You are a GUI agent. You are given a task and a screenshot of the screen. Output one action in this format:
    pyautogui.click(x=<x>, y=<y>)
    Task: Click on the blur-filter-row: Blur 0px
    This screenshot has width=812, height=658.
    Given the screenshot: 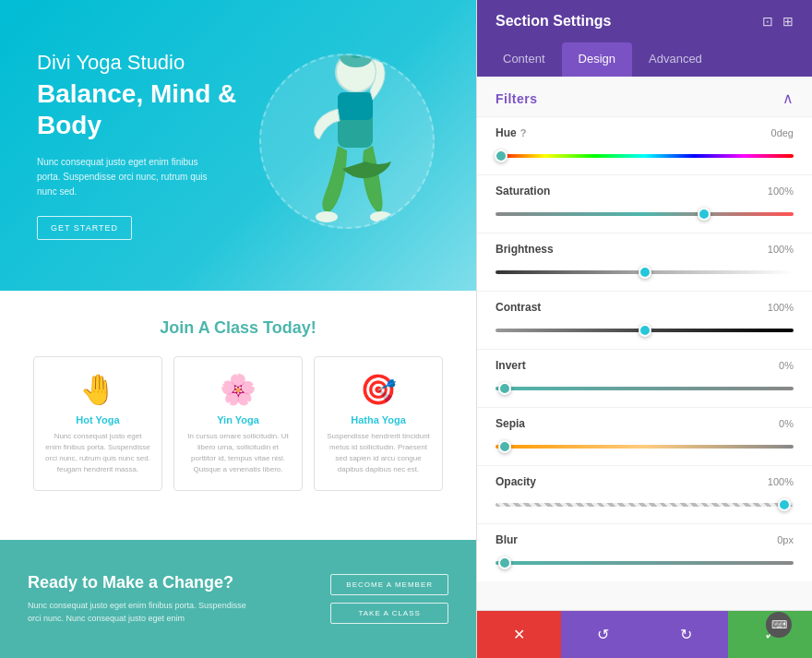 What is the action you would take?
    pyautogui.click(x=644, y=552)
    